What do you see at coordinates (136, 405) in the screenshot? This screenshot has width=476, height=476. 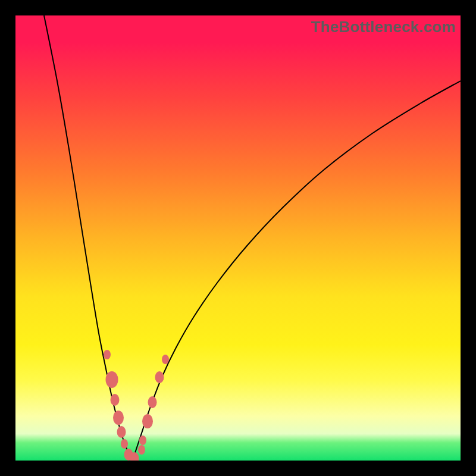 I see `markers-group` at bounding box center [136, 405].